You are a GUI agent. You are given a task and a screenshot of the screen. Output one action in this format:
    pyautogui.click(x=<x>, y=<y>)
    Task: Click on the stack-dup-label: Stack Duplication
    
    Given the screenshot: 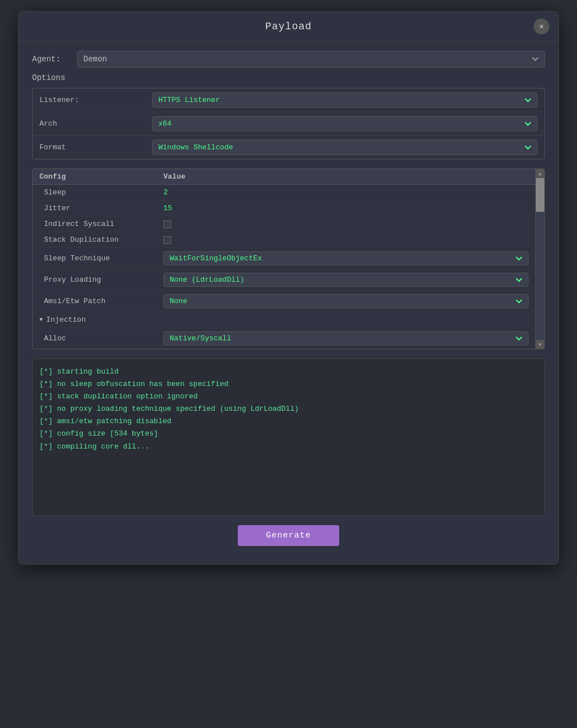 What is the action you would take?
    pyautogui.click(x=101, y=240)
    